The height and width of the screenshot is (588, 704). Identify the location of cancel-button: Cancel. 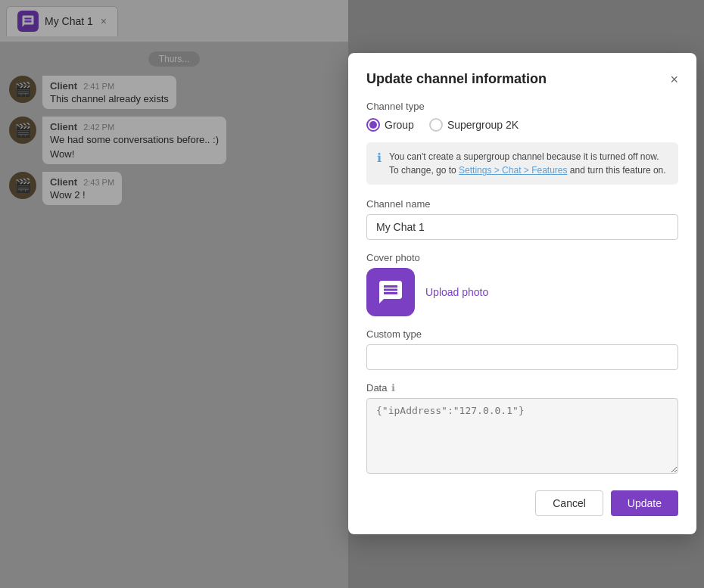
(569, 503).